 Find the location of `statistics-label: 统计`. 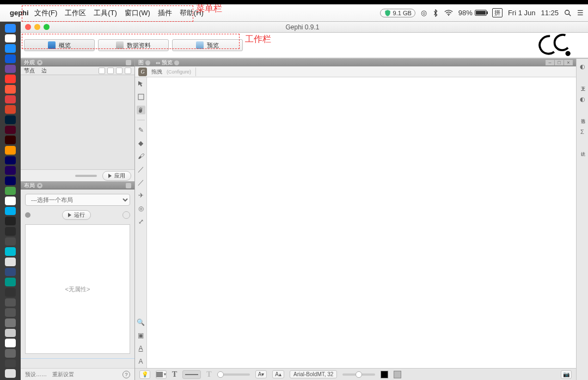

statistics-label: 统计 is located at coordinates (583, 148).